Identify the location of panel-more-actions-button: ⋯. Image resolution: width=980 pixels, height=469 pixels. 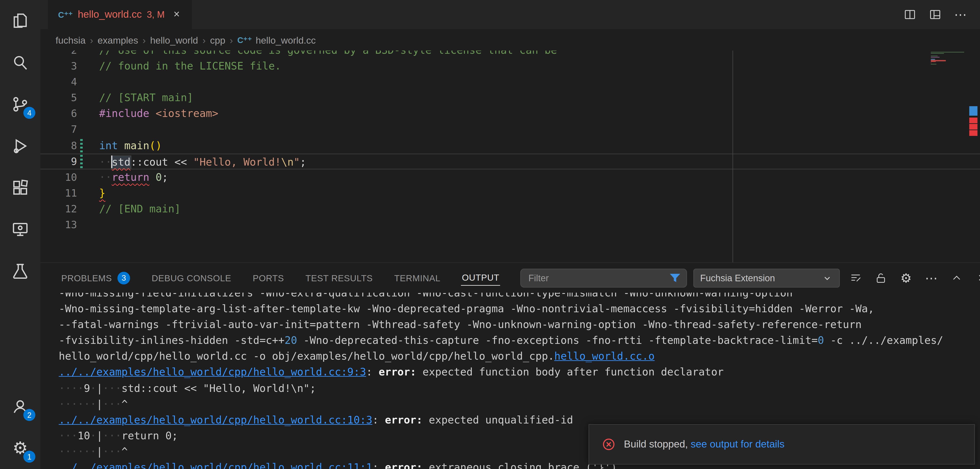
(931, 278).